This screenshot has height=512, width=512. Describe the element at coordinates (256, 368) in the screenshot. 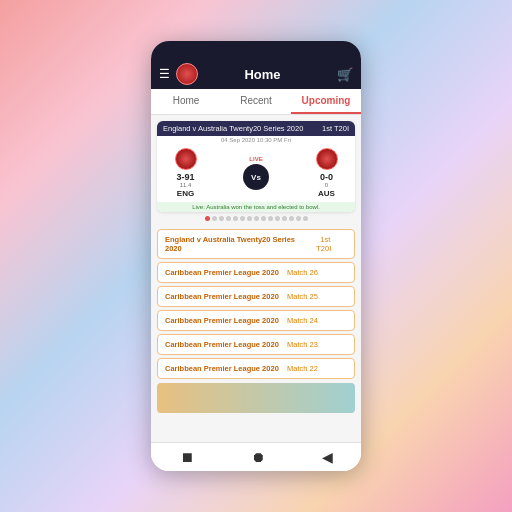

I see `list-item-5: Caribbean Premier League 2020 Match 22` at that location.